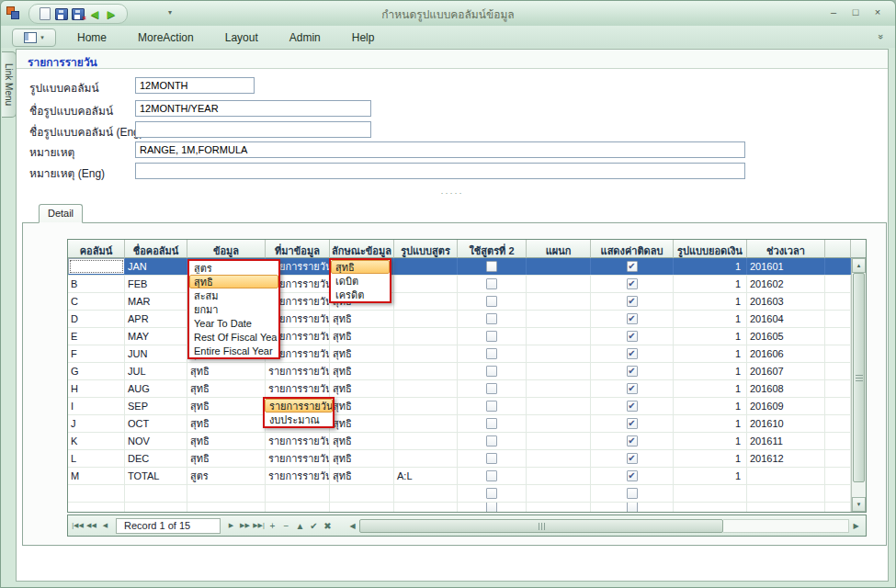 The height and width of the screenshot is (588, 896). Describe the element at coordinates (858, 266) in the screenshot. I see `vscroll-up-button: ▲` at that location.